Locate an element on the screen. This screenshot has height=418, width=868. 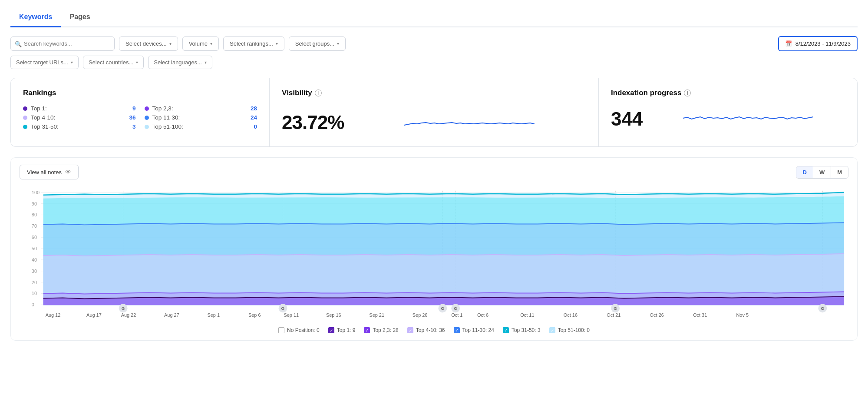
svg-text: Oct 1 is located at coordinates (457, 315).